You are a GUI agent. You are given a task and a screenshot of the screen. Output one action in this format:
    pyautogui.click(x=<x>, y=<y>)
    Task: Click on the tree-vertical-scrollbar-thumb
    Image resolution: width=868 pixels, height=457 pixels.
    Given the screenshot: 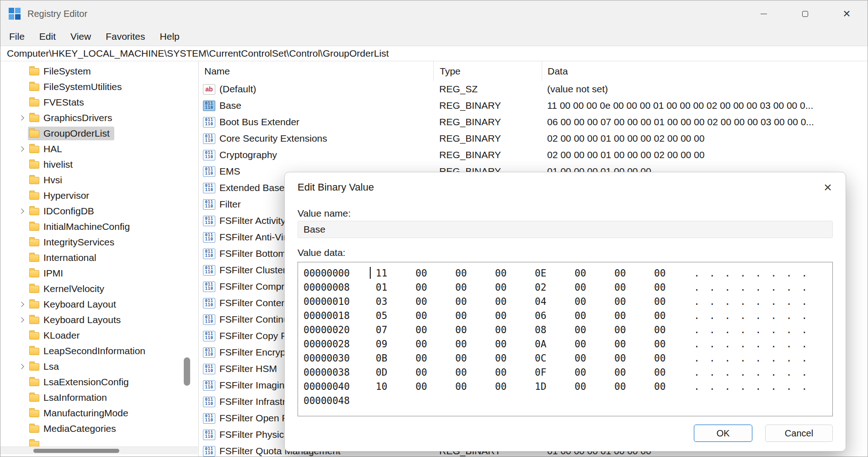 What is the action you would take?
    pyautogui.click(x=187, y=372)
    